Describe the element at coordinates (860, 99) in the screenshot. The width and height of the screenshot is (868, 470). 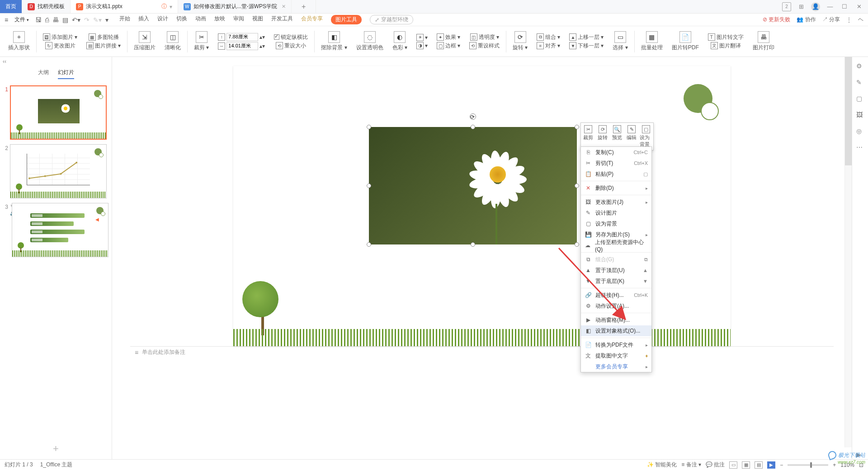
I see `rail-template-icon: ▢` at that location.